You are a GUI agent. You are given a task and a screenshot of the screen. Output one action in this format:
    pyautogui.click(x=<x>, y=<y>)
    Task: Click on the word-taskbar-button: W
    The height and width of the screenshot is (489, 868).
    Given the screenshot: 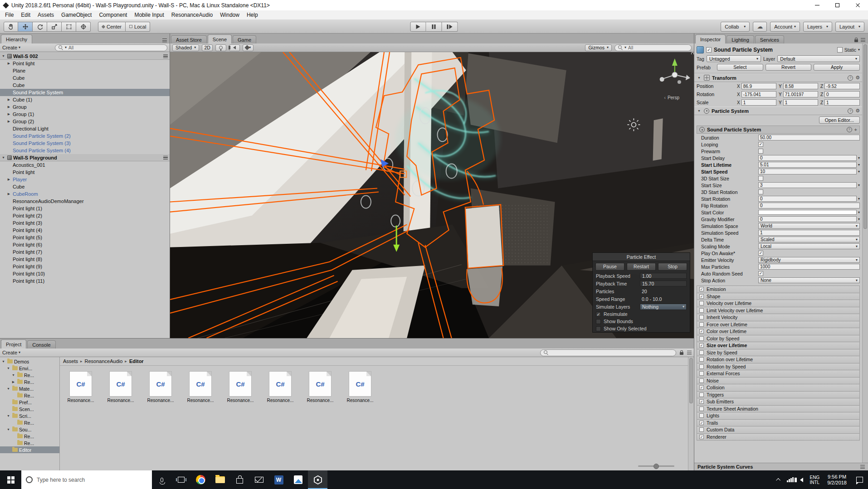 What is the action you would take?
    pyautogui.click(x=278, y=479)
    